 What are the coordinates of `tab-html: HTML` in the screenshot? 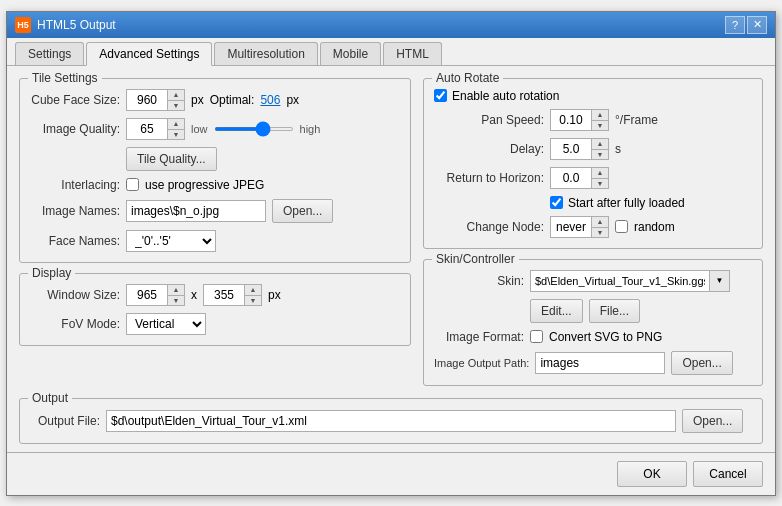 It's located at (412, 54).